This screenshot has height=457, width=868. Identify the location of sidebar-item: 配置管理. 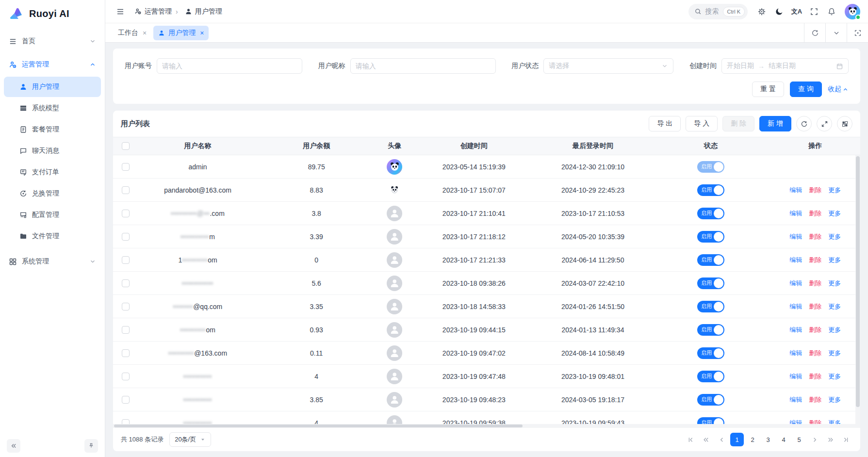
(52, 215).